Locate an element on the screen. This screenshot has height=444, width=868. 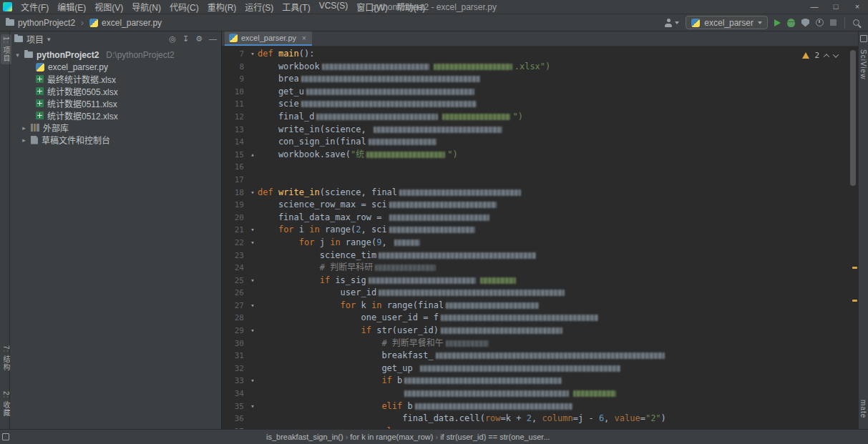
code-line: 18▾def write_in(science, final is located at coordinates (534, 193).